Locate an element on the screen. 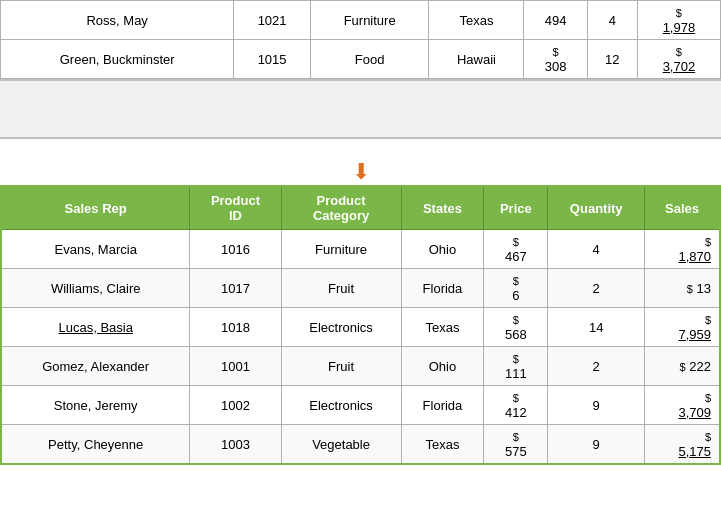 The width and height of the screenshot is (721, 512). table-row: Evans, Marcia1016FurnitureOhio$4674$1,87… is located at coordinates (360, 250).